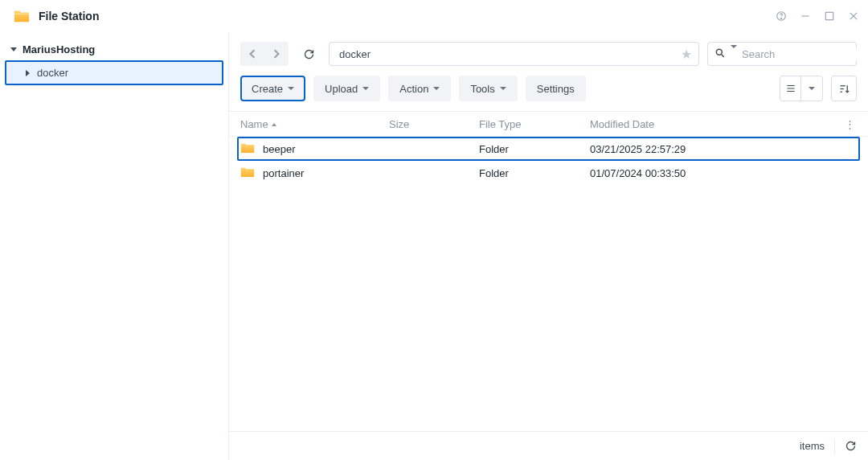  I want to click on search-box, so click(782, 54).